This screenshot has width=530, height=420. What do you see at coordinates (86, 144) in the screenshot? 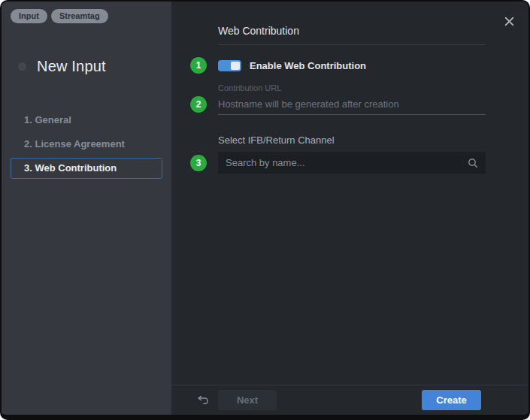
I see `step-license-agreement: 2. License Agreement` at bounding box center [86, 144].